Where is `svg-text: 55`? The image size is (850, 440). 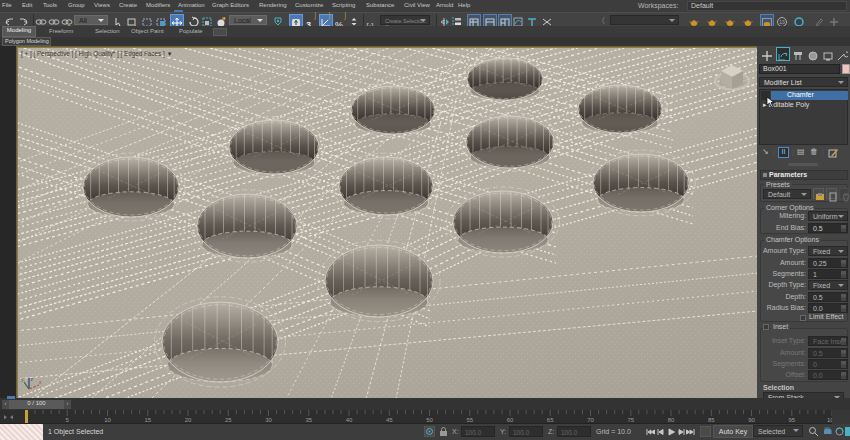 svg-text: 55 is located at coordinates (470, 420).